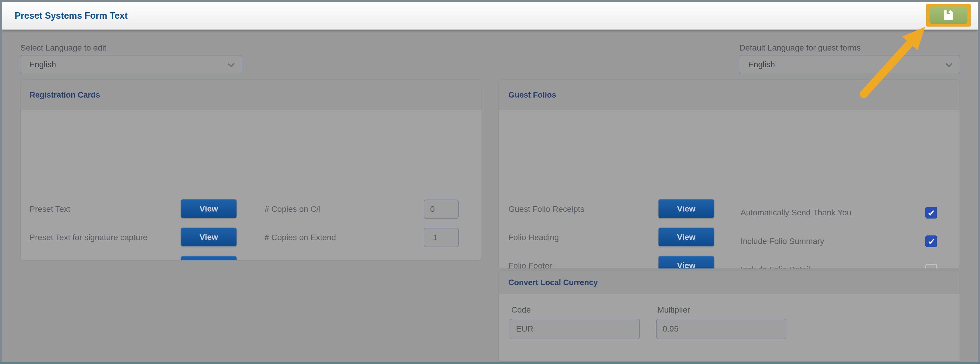  What do you see at coordinates (533, 238) in the screenshot?
I see `folio-heading-label: Folio Heading` at bounding box center [533, 238].